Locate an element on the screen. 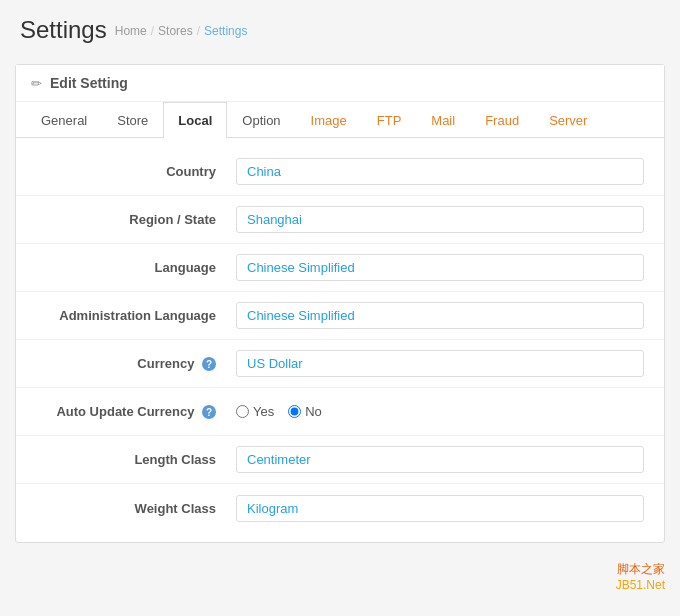  breadcrumb-stores: Stores is located at coordinates (176, 31).